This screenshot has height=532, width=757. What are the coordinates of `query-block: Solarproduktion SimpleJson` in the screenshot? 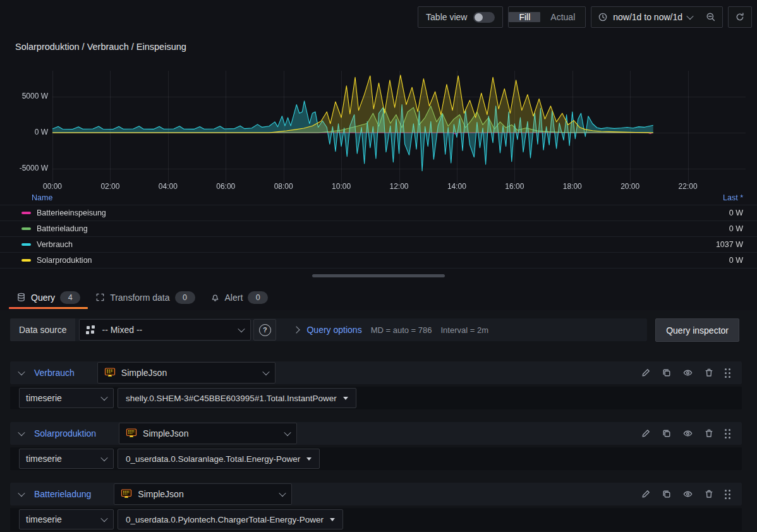 It's located at (376, 446).